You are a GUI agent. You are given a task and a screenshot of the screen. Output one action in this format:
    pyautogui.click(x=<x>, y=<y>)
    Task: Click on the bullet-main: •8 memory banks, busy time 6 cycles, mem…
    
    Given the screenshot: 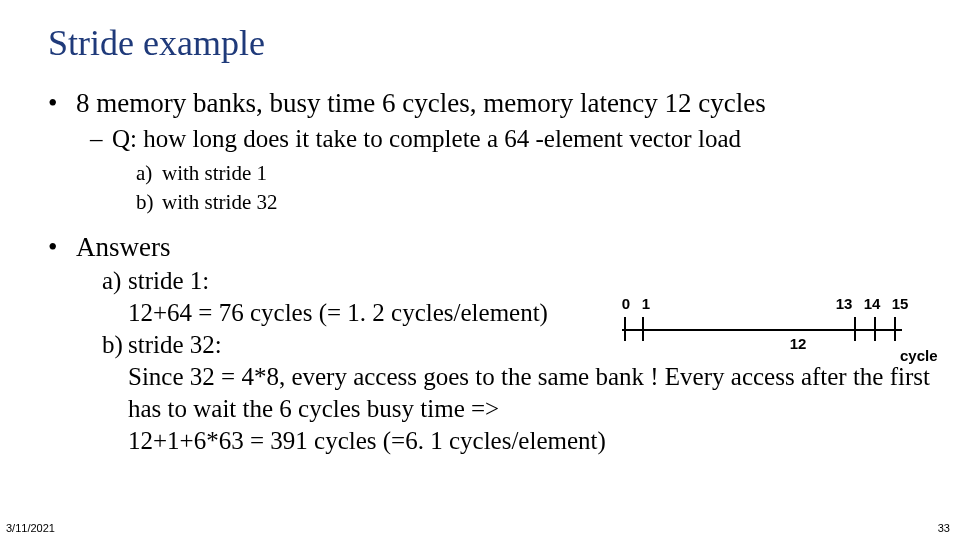 What is the action you would take?
    pyautogui.click(x=488, y=104)
    